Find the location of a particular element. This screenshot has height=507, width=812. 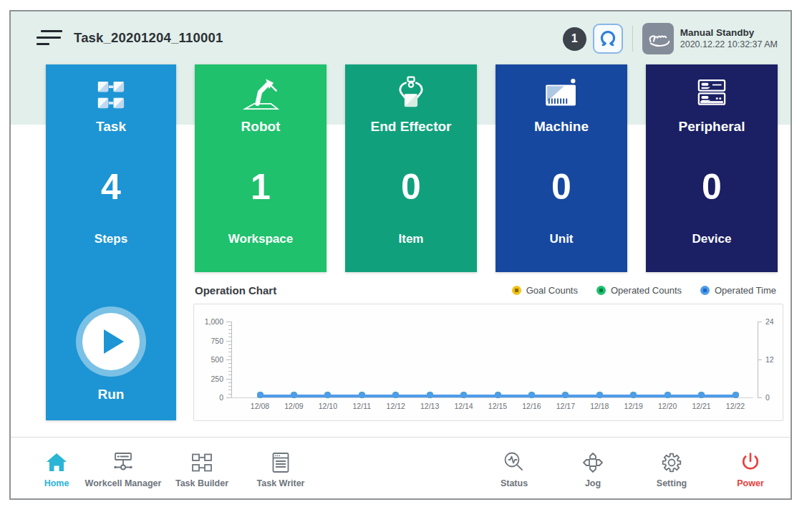

nav-item-task-writer: Task Writer is located at coordinates (281, 470).